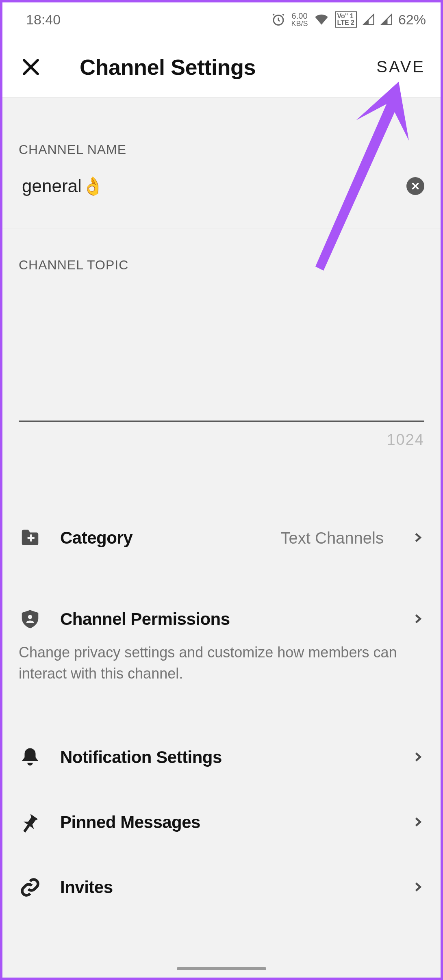 This screenshot has width=443, height=980. I want to click on status-bar: 18:40 6.00 KB/S Vo" 1 LTE 2 62%, so click(222, 20).